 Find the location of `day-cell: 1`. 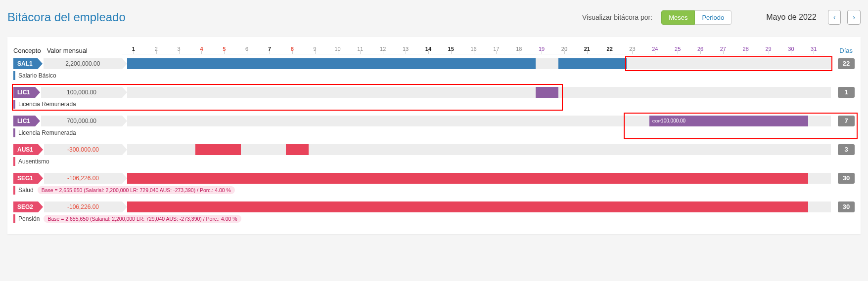

day-cell: 1 is located at coordinates (134, 50).